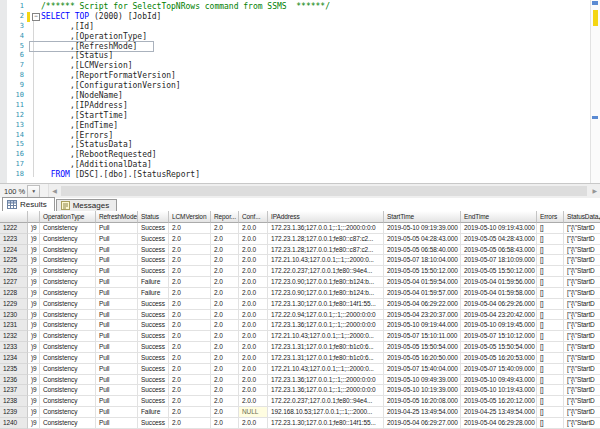 The height and width of the screenshot is (429, 600). What do you see at coordinates (14, 240) in the screenshot?
I see `row-header: 1223` at bounding box center [14, 240].